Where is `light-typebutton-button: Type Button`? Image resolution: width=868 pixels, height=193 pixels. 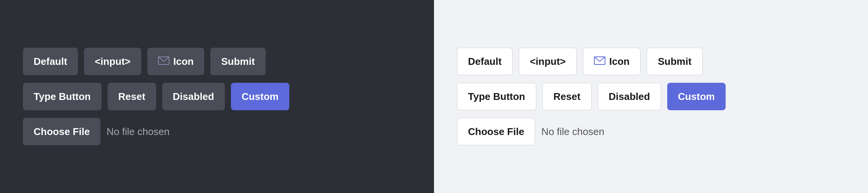
light-typebutton-button: Type Button is located at coordinates (497, 96).